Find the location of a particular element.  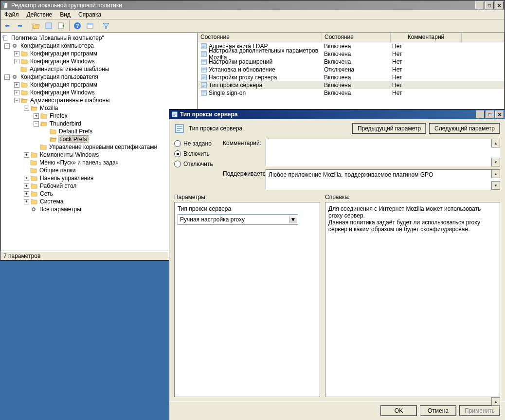

tree-item: Сеть is located at coordinates (47, 194).